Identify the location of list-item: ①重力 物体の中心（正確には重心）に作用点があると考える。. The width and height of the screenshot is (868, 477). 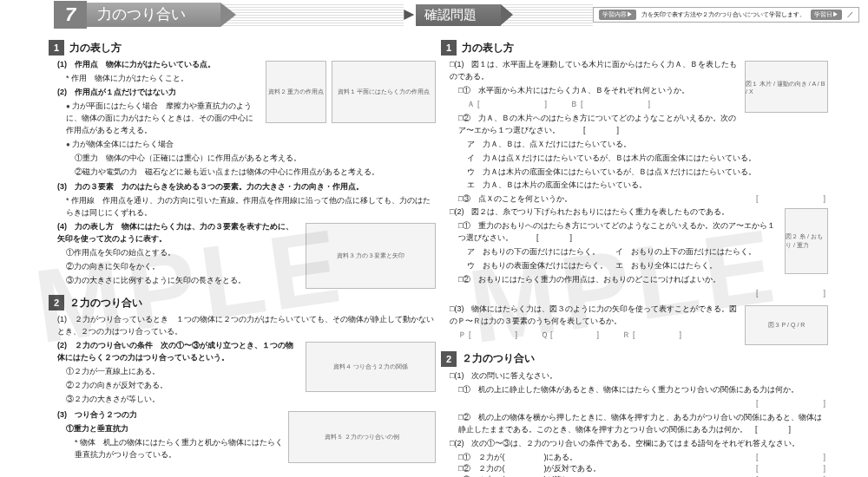
(255, 159).